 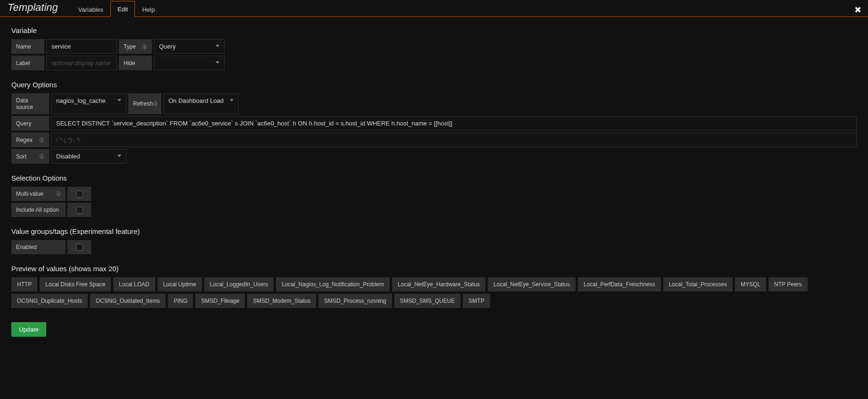 I want to click on refresh-select: On Dashboard Load, so click(x=201, y=104).